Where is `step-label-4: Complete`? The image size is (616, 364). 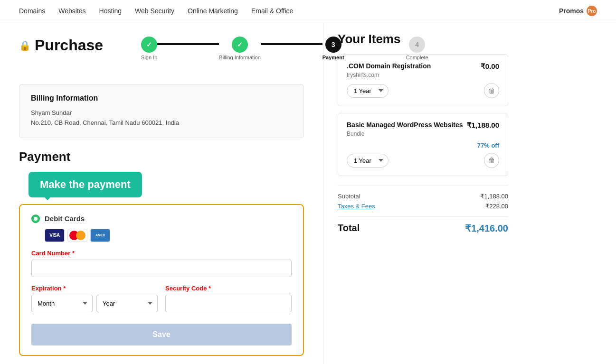 step-label-4: Complete is located at coordinates (417, 57).